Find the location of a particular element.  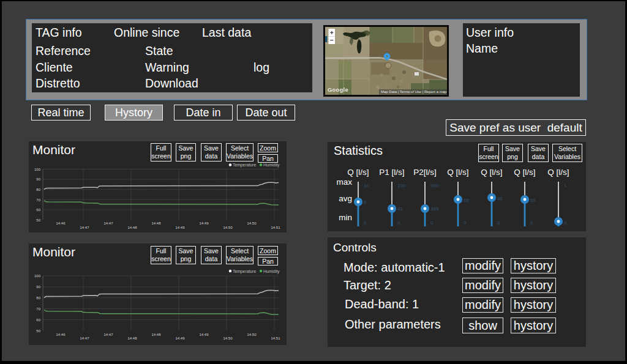

svg-text: min is located at coordinates (345, 218).